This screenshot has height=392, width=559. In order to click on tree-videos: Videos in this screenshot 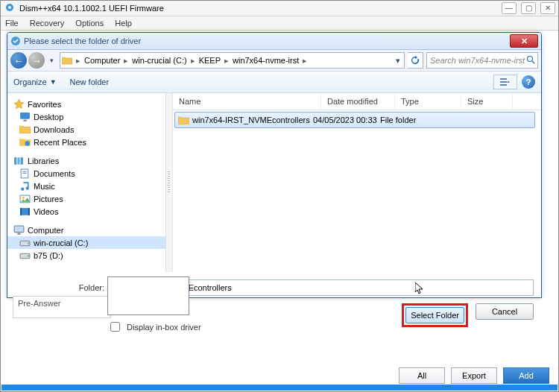, I will do `click(86, 212)`.